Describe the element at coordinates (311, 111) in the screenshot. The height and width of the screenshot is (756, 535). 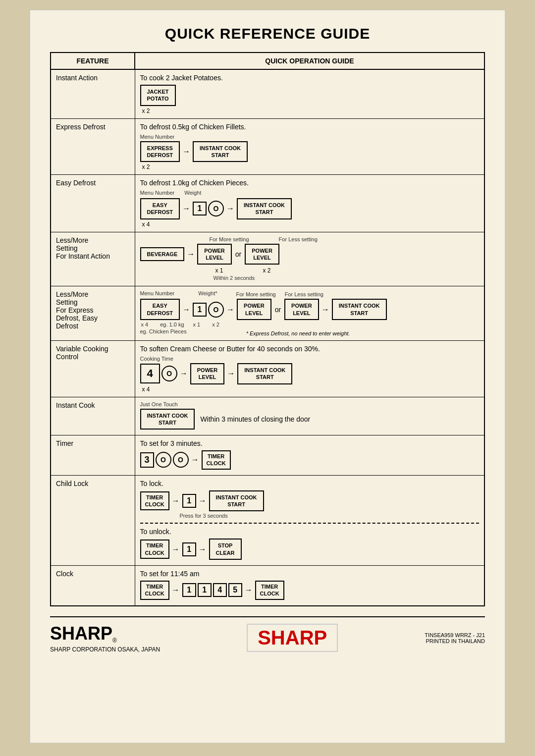
I see `x-count: x 2` at that location.